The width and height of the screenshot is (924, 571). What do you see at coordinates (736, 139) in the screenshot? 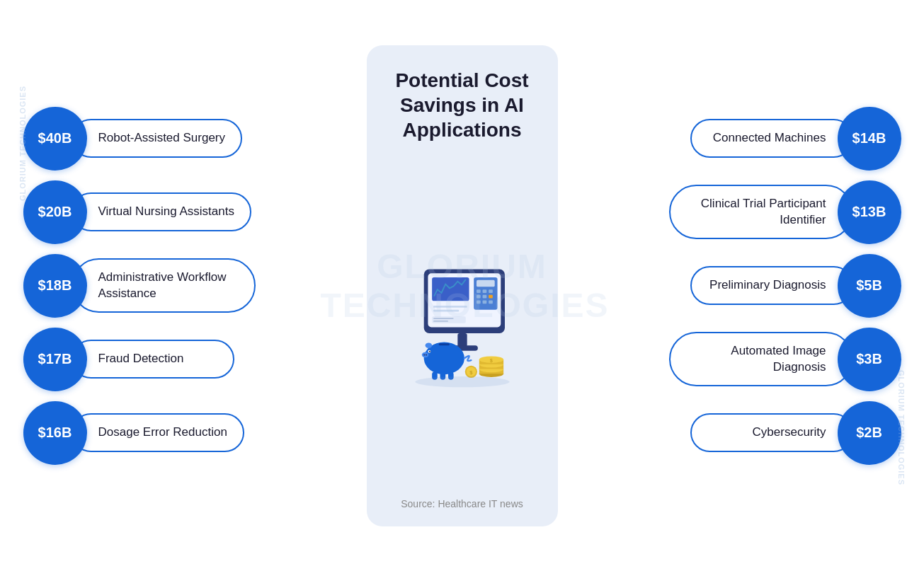
I see `right-row-0: $14BConnected Machines` at bounding box center [736, 139].